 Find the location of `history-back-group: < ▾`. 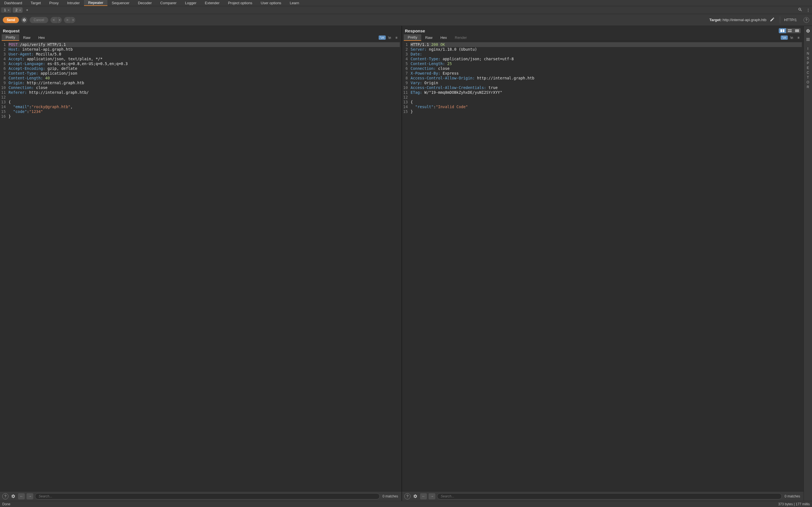

history-back-group: < ▾ is located at coordinates (56, 20).